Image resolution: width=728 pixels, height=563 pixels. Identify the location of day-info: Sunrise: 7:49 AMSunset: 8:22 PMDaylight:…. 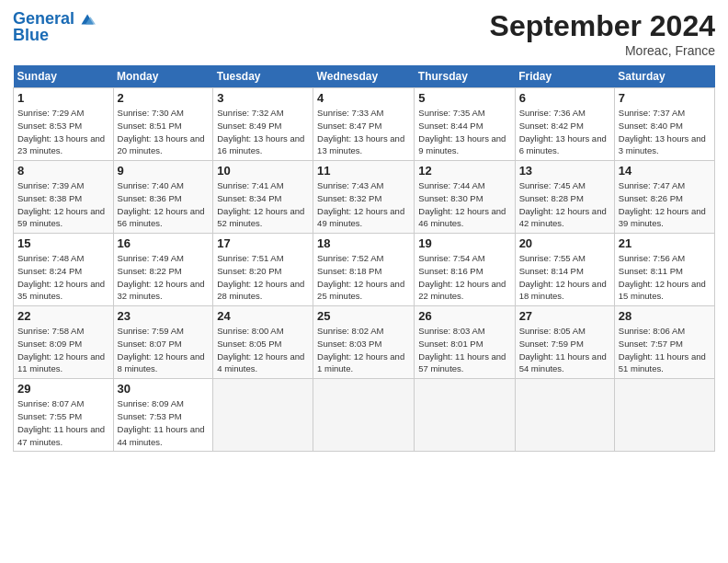
(164, 278).